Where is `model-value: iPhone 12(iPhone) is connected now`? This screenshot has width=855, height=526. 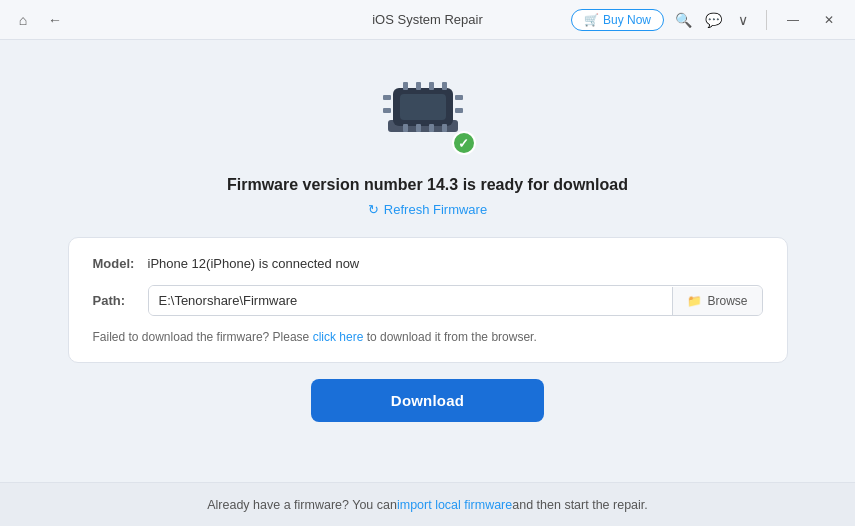 model-value: iPhone 12(iPhone) is connected now is located at coordinates (254, 264).